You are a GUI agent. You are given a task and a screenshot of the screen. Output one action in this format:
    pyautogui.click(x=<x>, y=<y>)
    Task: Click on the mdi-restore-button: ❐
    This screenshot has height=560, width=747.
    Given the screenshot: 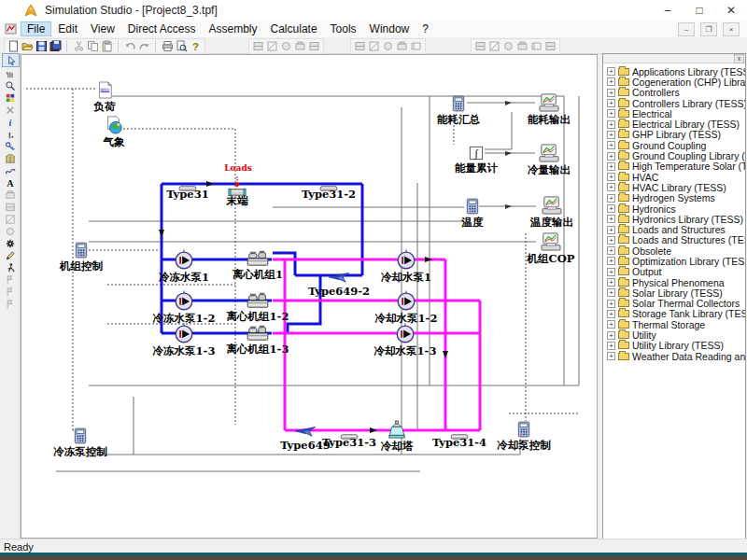 What is the action you would take?
    pyautogui.click(x=709, y=30)
    